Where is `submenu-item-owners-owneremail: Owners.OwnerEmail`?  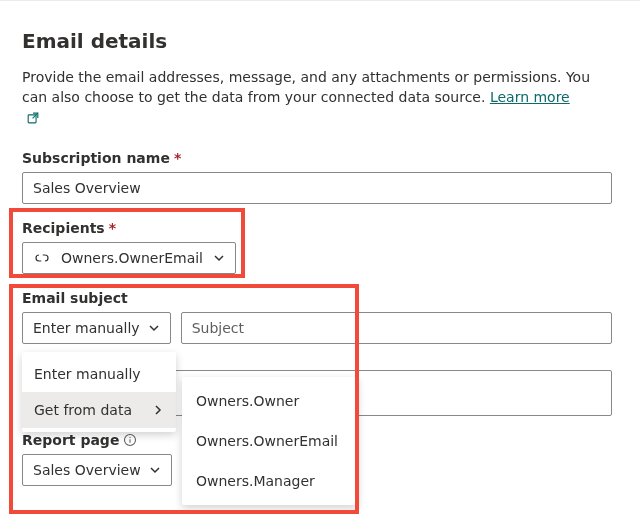 submenu-item-owners-owneremail: Owners.OwnerEmail is located at coordinates (270, 441).